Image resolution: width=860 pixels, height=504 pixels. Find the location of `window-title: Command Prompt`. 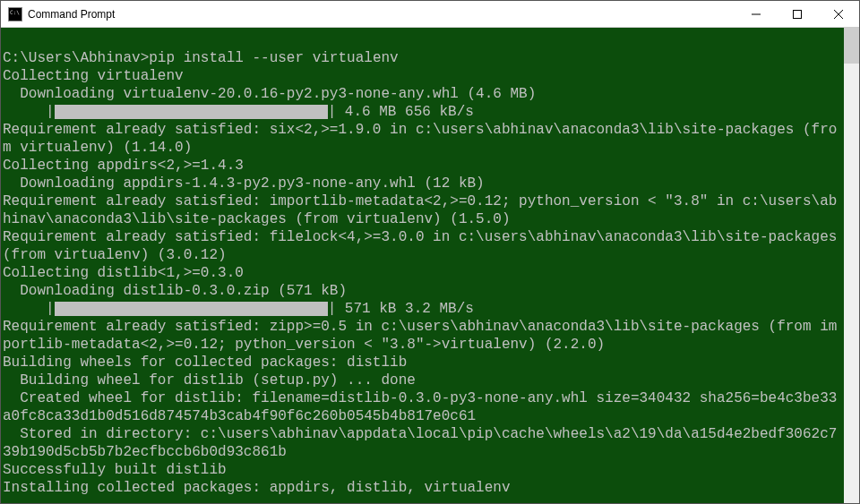

window-title: Command Prompt is located at coordinates (72, 14).